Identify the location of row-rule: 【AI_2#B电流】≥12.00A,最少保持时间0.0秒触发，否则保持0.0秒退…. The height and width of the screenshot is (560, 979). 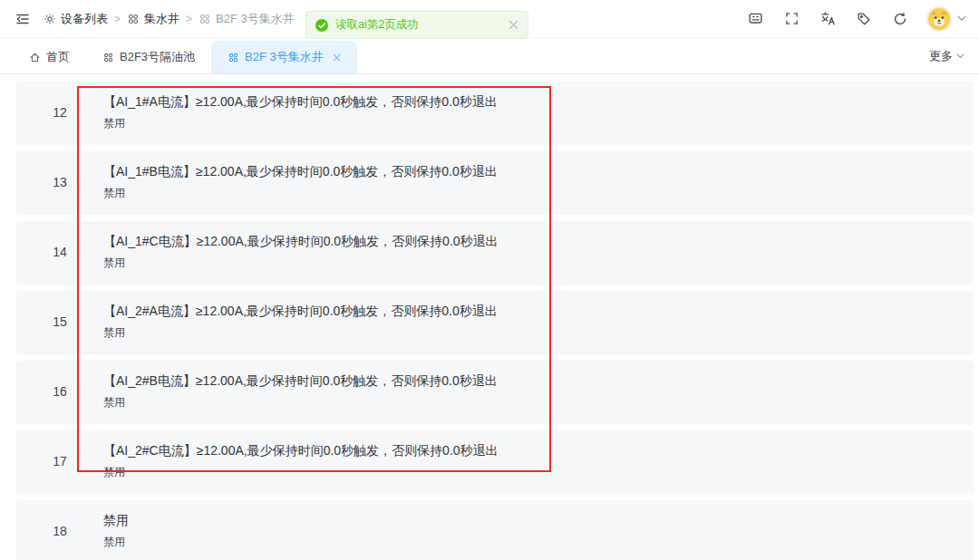
(301, 381).